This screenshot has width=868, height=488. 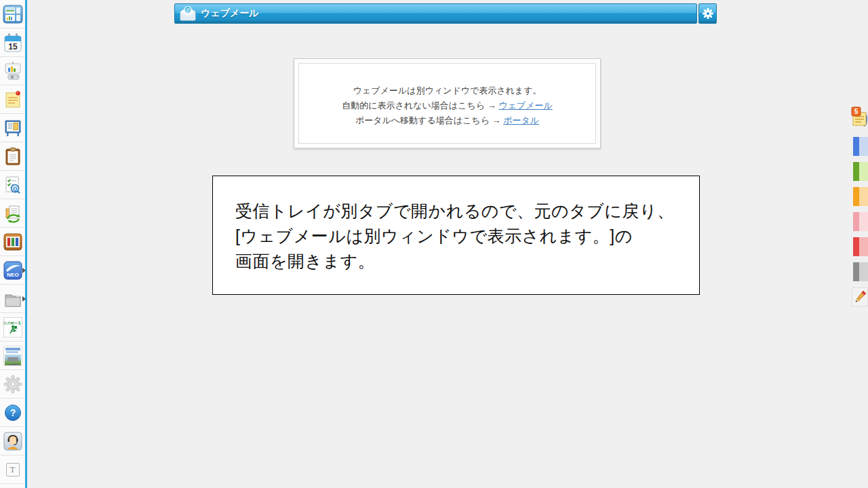 What do you see at coordinates (13, 214) in the screenshot?
I see `document-circulation-icon` at bounding box center [13, 214].